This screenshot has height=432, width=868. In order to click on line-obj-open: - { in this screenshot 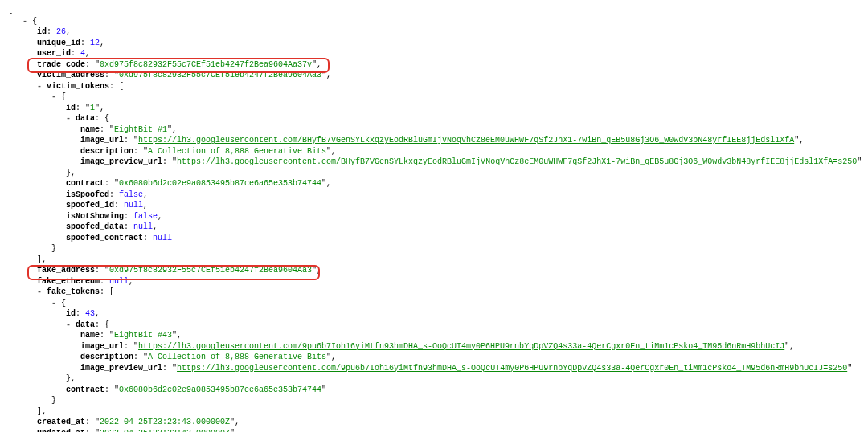, I will do `click(436, 22)`.